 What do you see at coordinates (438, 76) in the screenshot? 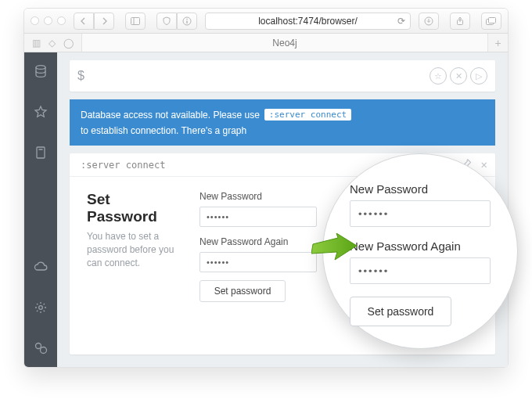
I see `favorite-icon: ☆` at bounding box center [438, 76].